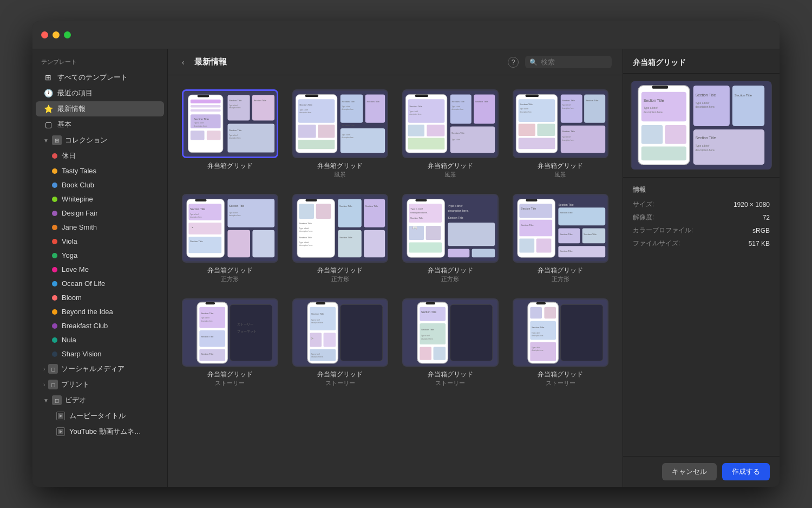 The width and height of the screenshot is (812, 508). I want to click on back-button: ‹, so click(183, 62).